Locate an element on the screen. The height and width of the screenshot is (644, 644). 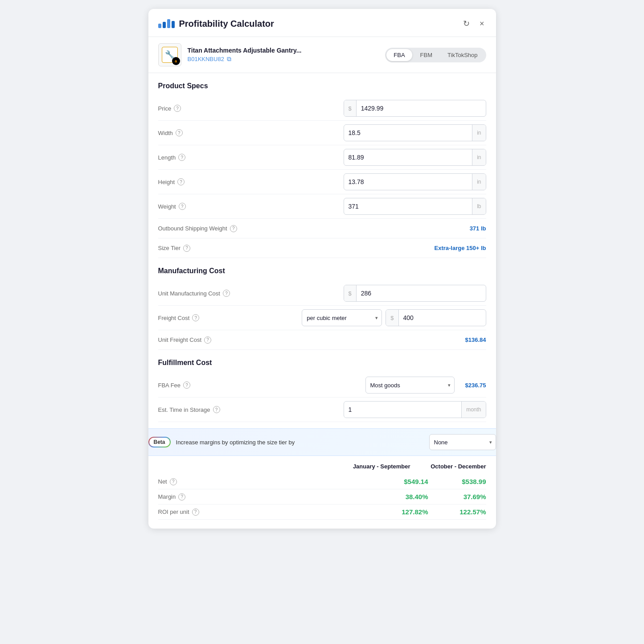
close-button: × is located at coordinates (482, 24).